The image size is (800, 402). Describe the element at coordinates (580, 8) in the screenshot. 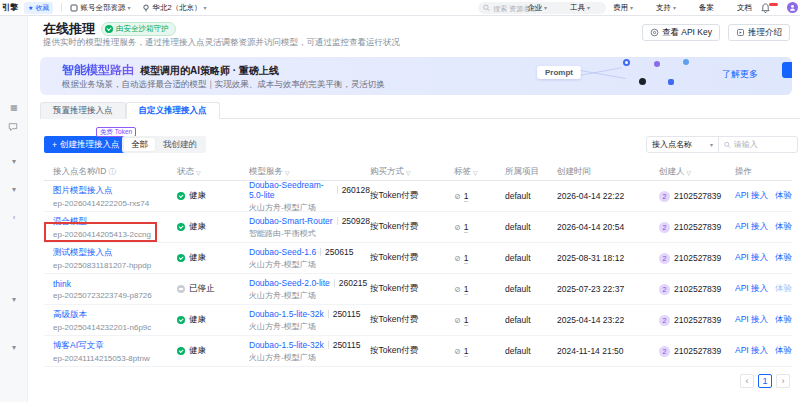

I see `menu-tools: 工具▾` at that location.